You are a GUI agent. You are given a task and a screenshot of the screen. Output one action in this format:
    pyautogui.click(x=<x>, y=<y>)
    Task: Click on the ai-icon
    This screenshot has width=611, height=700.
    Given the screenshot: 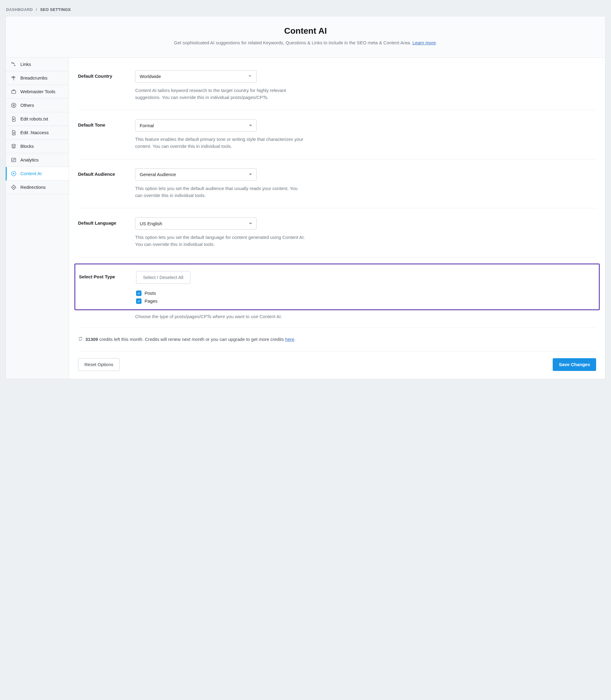 What is the action you would take?
    pyautogui.click(x=14, y=174)
    